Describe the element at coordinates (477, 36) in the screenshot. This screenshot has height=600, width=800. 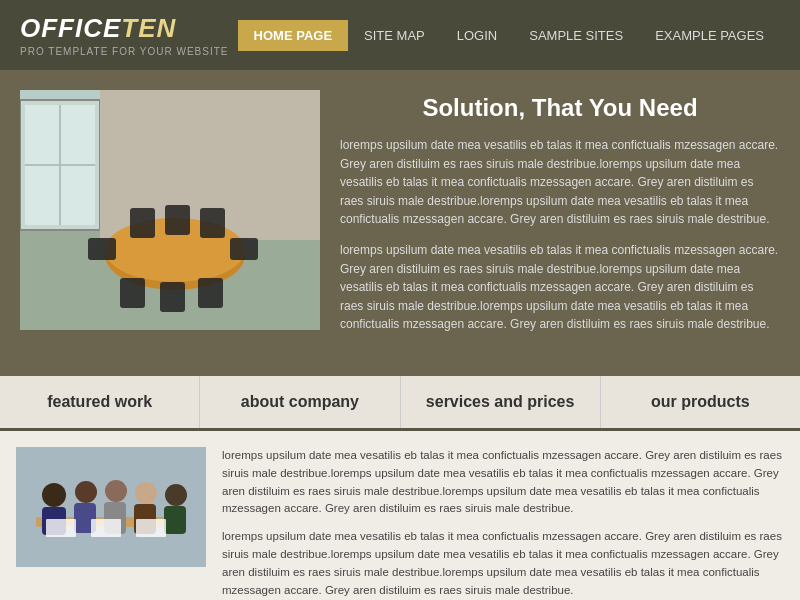
I see `nav-login: LOGIN` at that location.